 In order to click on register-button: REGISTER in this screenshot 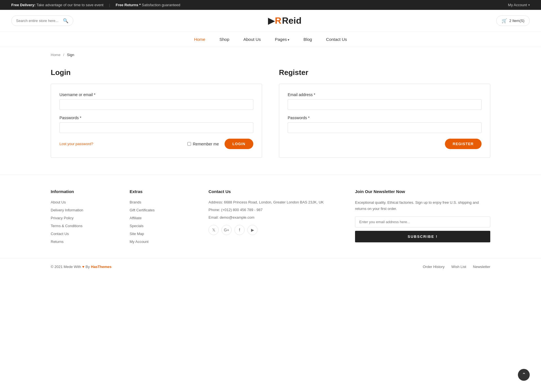, I will do `click(463, 144)`.